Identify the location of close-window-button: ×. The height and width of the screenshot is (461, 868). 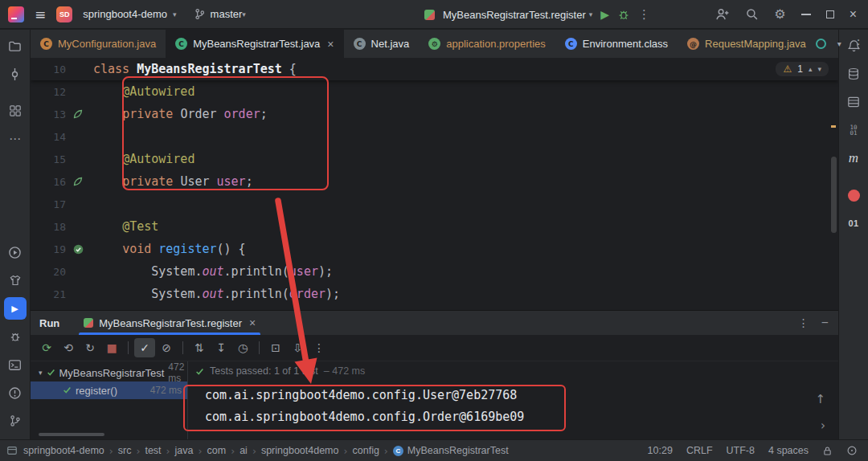
(854, 14).